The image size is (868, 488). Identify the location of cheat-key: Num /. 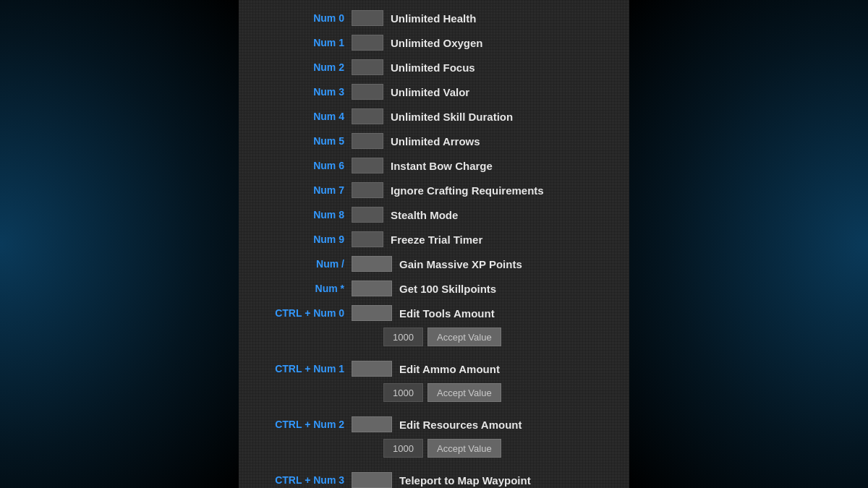
(297, 264).